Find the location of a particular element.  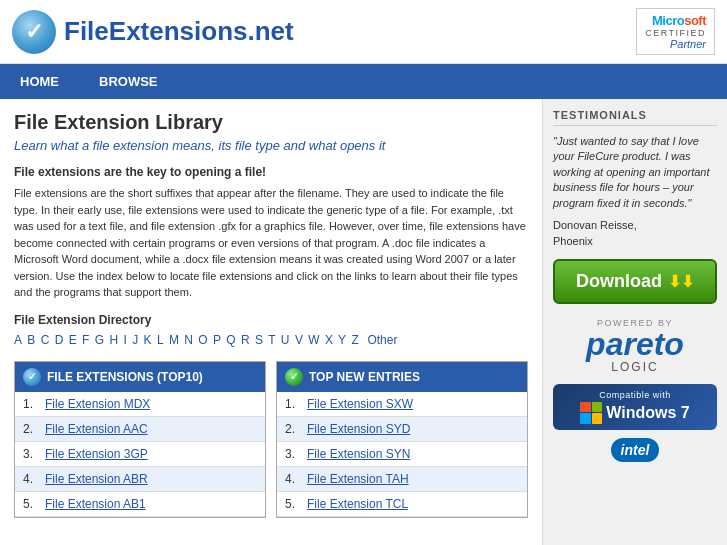

intel-container: intel is located at coordinates (635, 450).